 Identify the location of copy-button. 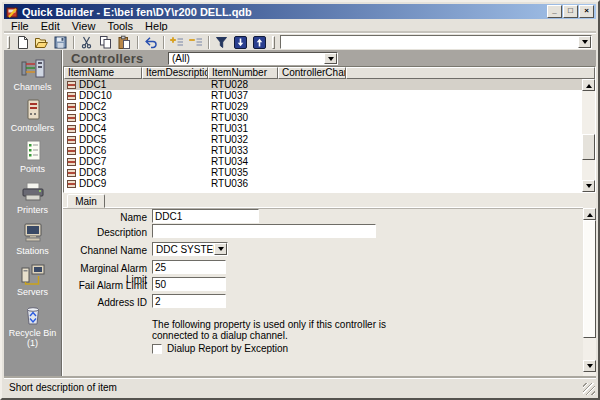
(106, 42).